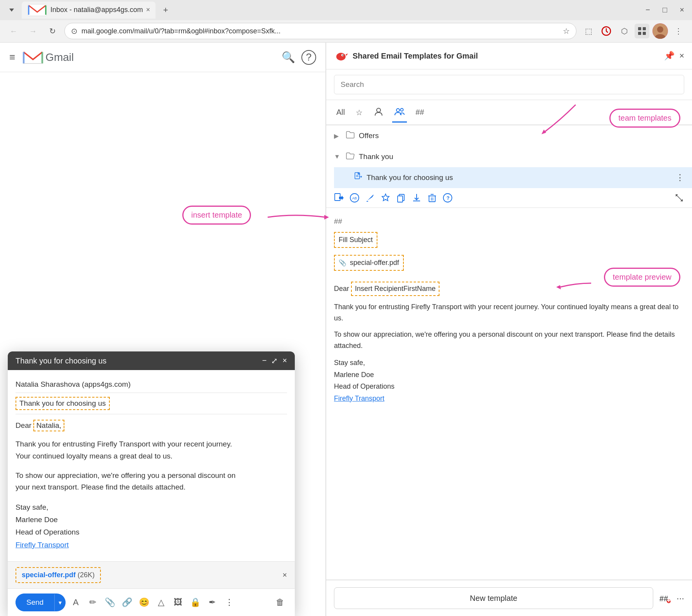 The image size is (692, 616). I want to click on attachment-icon: 📎, so click(110, 602).